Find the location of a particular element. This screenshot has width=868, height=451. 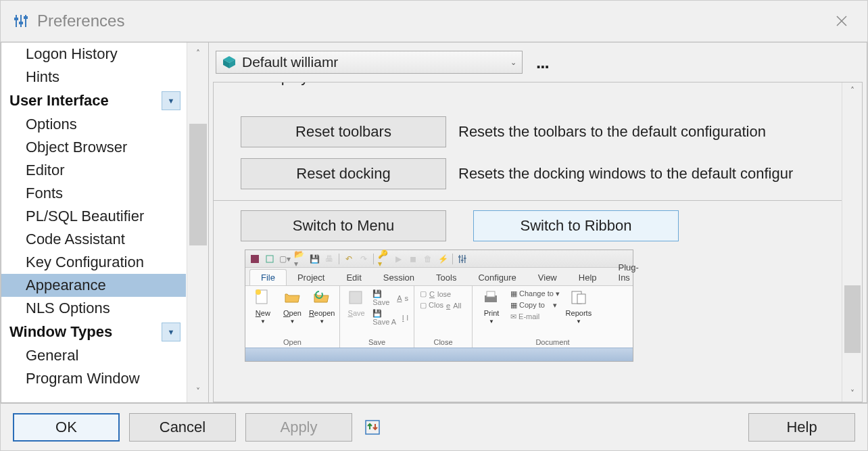

ribbon-copy-to-button: ▦ Copy to ▾ is located at coordinates (535, 306).